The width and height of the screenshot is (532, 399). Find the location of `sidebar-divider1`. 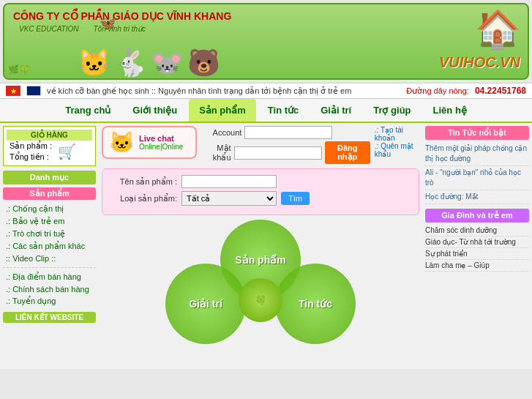

sidebar-divider1 is located at coordinates (50, 268).